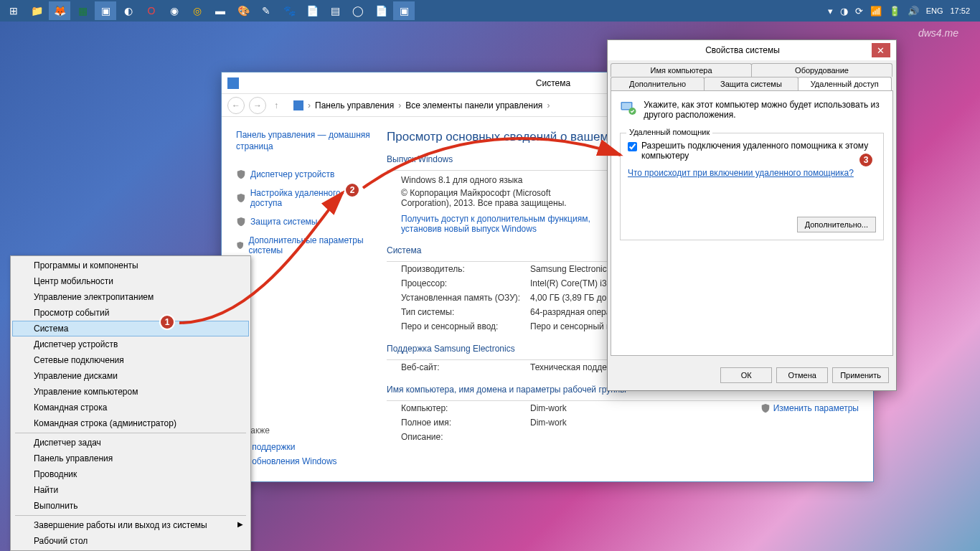 This screenshot has height=551, width=980. I want to click on chrome-icon: ◉, so click(174, 11).